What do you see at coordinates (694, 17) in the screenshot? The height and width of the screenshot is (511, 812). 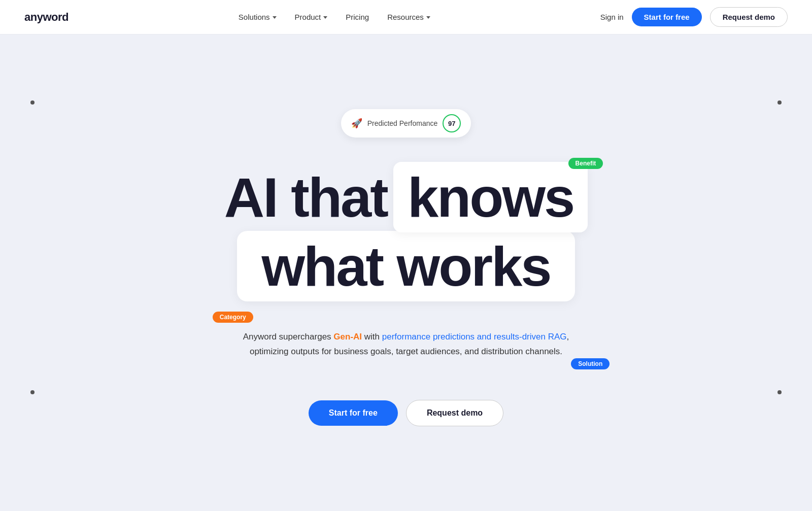 I see `nav-right: Sign in Start for free Request demo` at bounding box center [694, 17].